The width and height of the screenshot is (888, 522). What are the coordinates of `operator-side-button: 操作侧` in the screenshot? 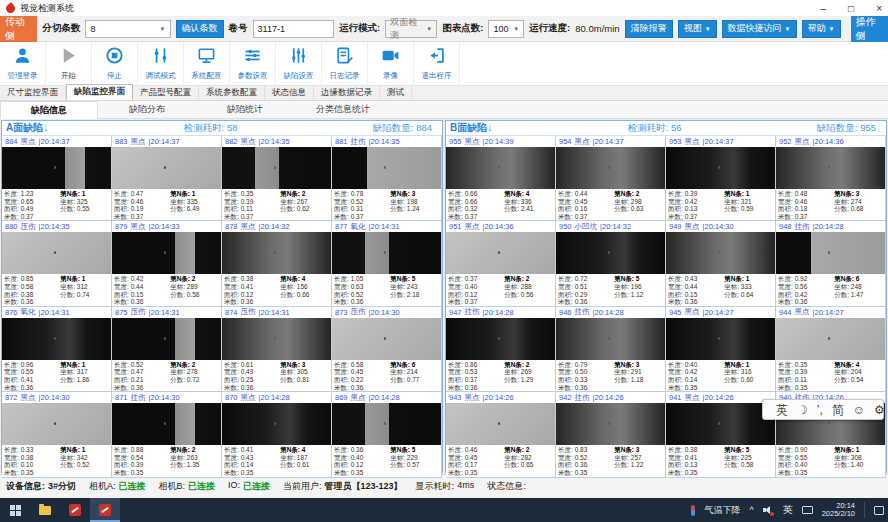 It's located at (870, 29).